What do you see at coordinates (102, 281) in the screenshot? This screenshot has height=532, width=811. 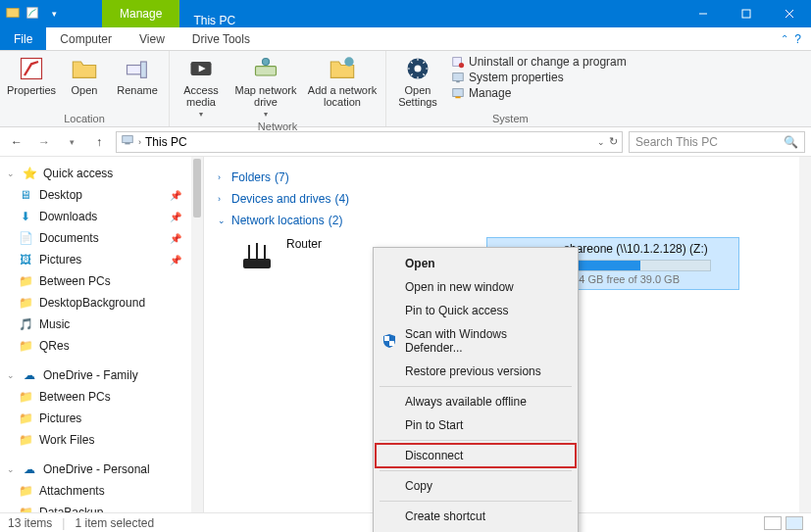 I see `tree-between-pcs: 📁Between PCs` at bounding box center [102, 281].